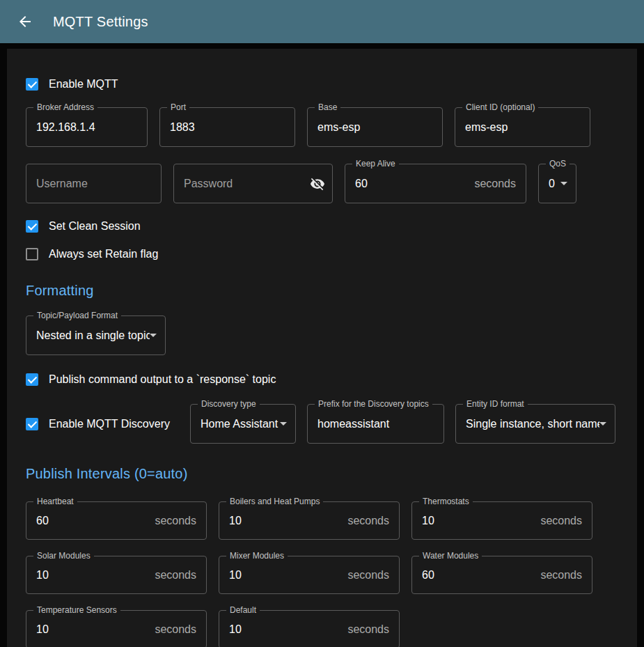  Describe the element at coordinates (227, 127) in the screenshot. I see `port-input` at that location.